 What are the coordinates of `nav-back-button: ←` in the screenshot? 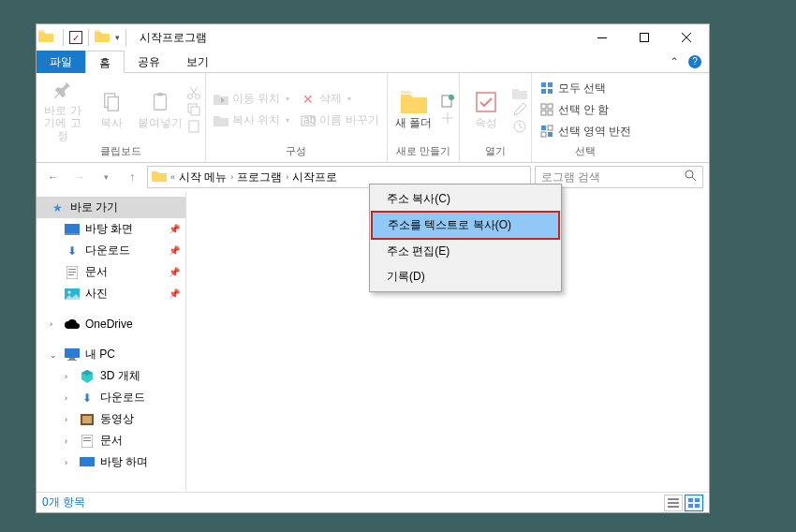 It's located at (53, 177).